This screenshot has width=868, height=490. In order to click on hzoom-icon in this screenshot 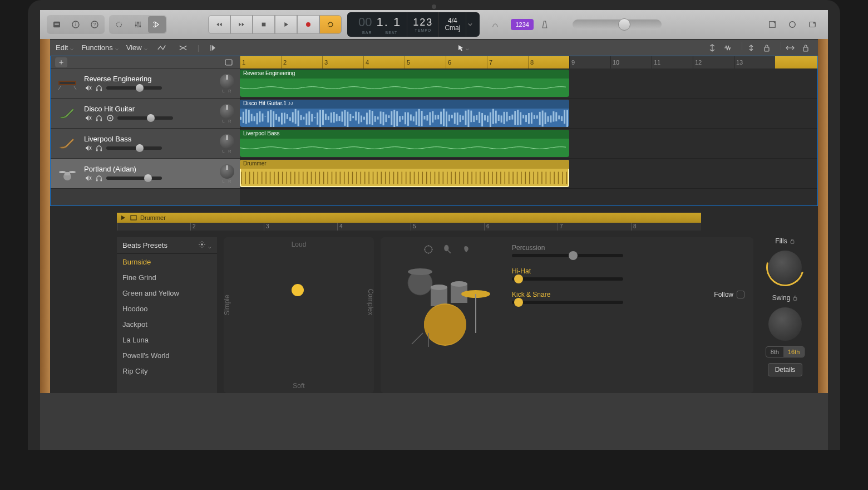, I will do `click(790, 48)`.